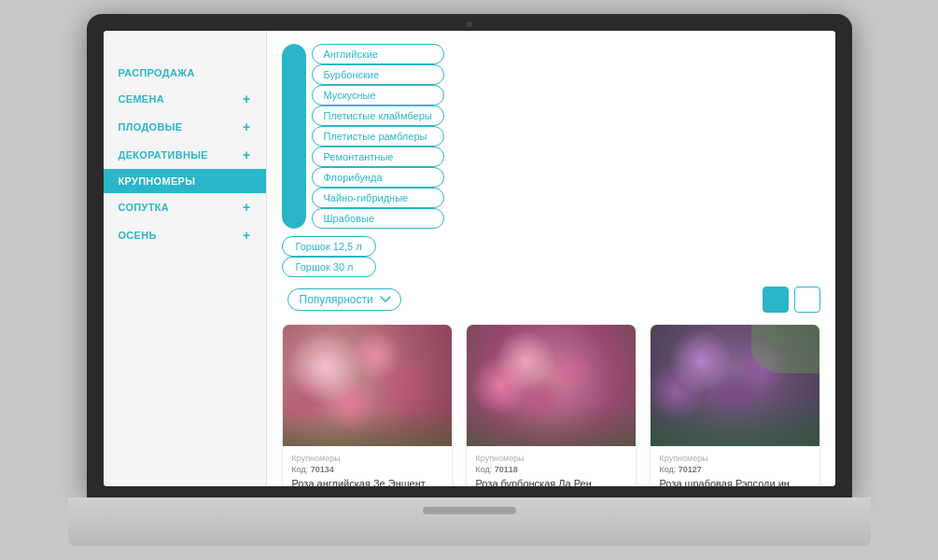 The height and width of the screenshot is (560, 938). Describe the element at coordinates (791, 300) in the screenshot. I see `view-icons` at that location.